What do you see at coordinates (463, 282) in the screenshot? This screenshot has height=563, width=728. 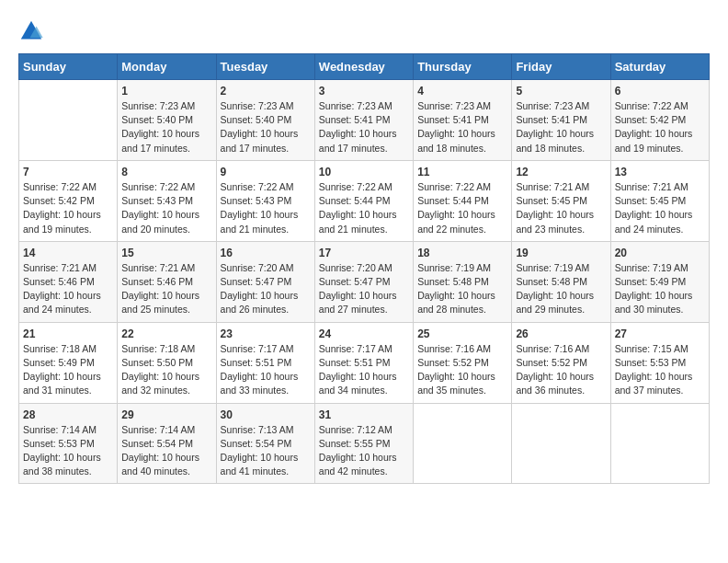 I see `calendar-cell: 18Sunrise: 7:19 AMSunset: 5:48 PMDayligh…` at bounding box center [463, 282].